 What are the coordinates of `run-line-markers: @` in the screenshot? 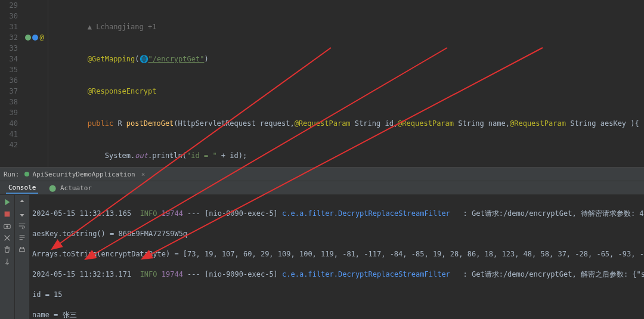 It's located at (35, 38).